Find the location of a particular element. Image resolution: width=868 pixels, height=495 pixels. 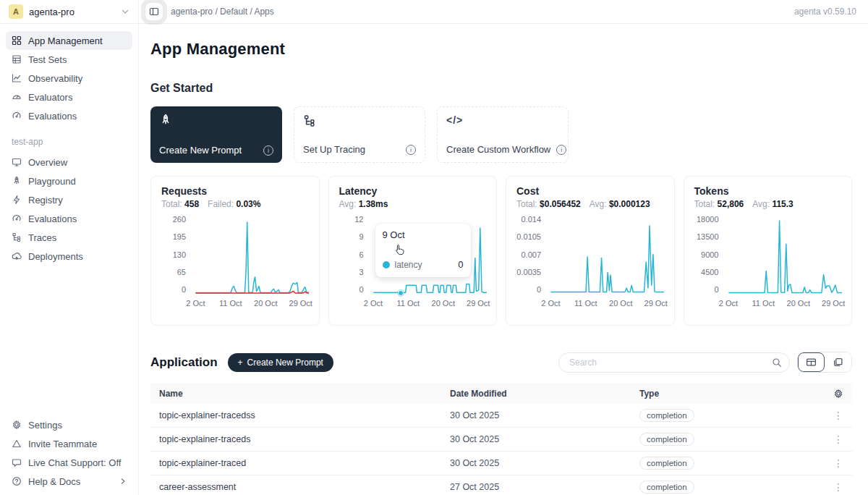

sidebar-item-registry: Registry is located at coordinates (69, 200).